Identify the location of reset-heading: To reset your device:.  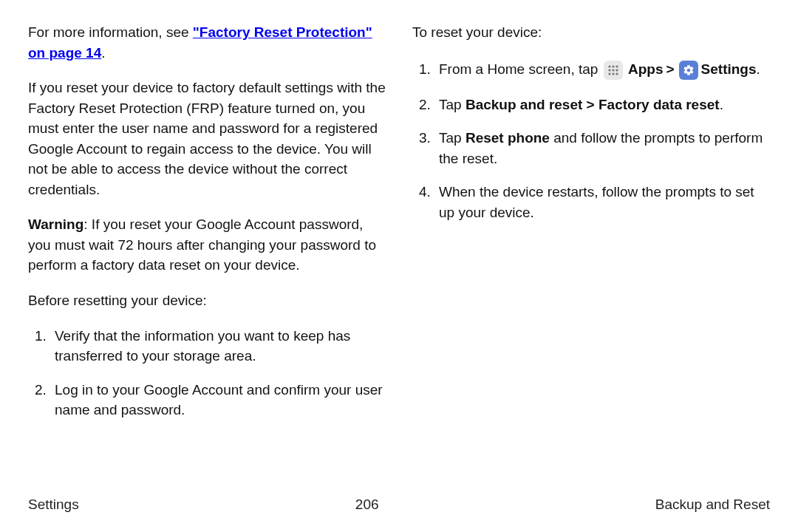
(591, 33).